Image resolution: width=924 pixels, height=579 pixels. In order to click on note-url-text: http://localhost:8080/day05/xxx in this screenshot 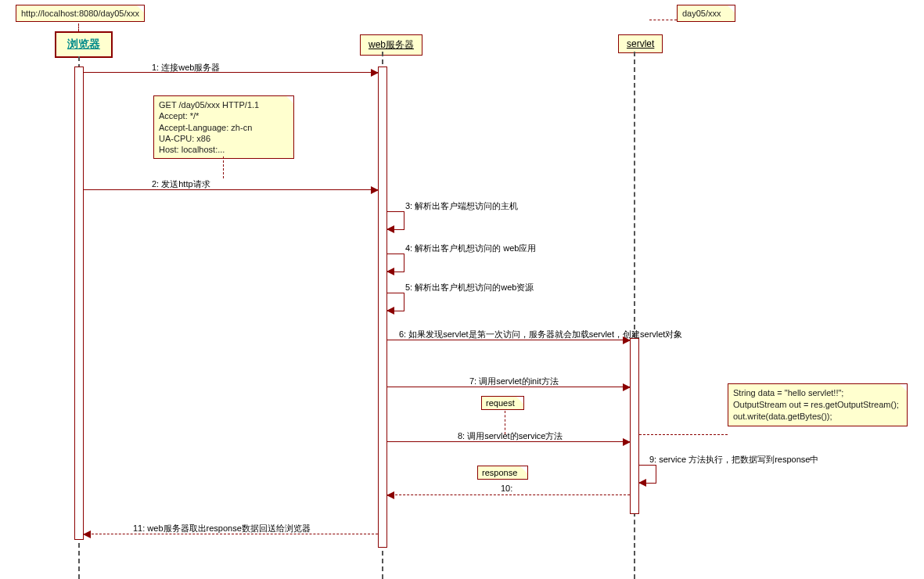, I will do `click(80, 13)`.